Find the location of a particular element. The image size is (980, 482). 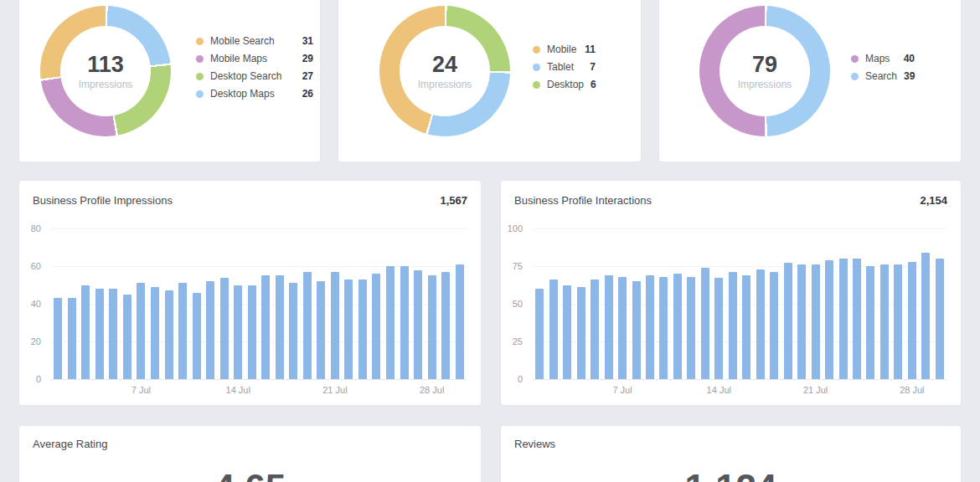

legend-label: Maps is located at coordinates (878, 59).